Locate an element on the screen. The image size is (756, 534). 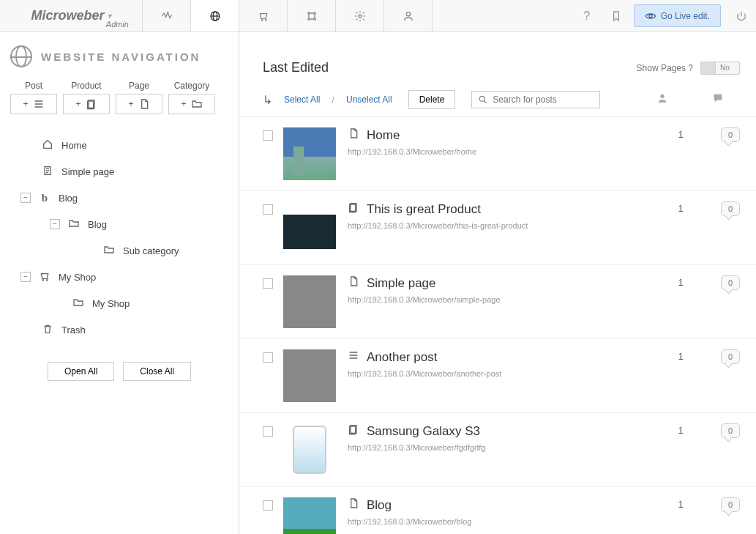
blog-icon: b is located at coordinates (45, 198).